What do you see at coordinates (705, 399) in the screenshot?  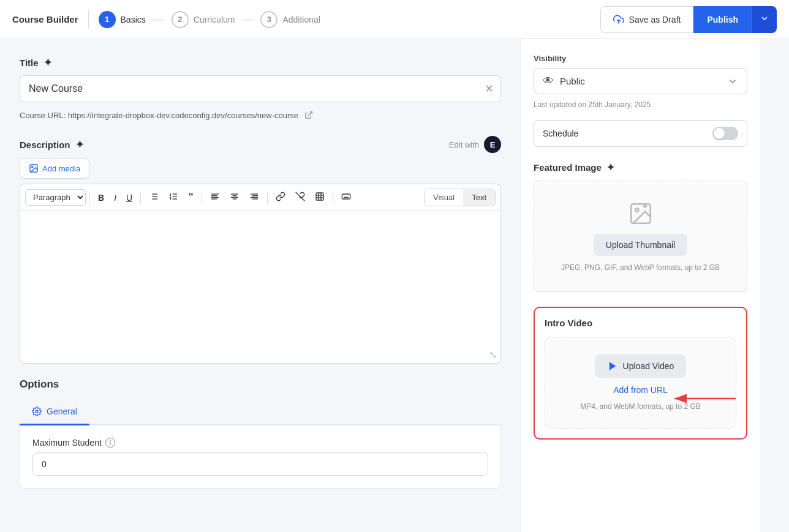 I see `arrow-container` at bounding box center [705, 399].